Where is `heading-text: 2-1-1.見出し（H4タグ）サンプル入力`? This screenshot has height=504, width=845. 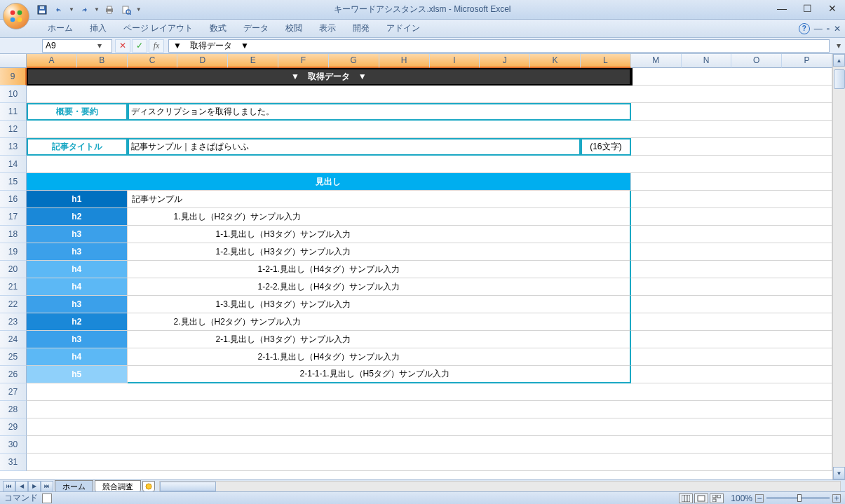
heading-text: 2-1-1.見出し（H4タグ）サンプル入力 is located at coordinates (379, 357).